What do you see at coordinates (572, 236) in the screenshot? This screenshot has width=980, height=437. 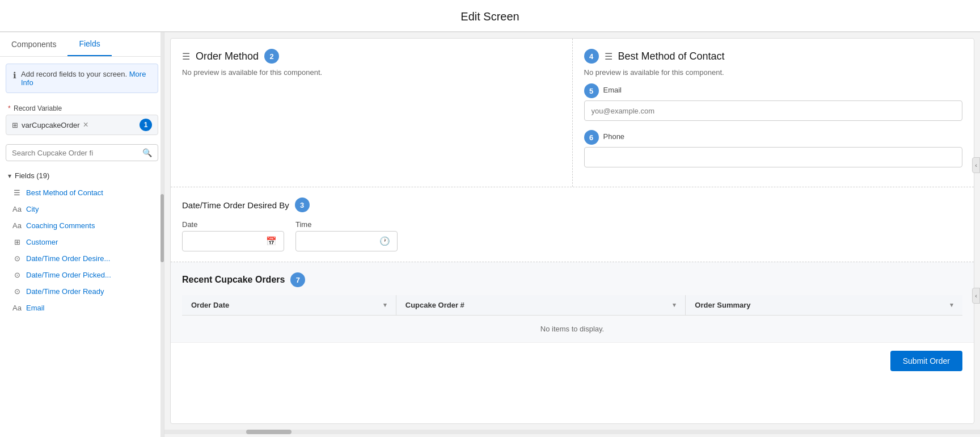 I see `datetime-fields: Date 📅 Time 🕐` at bounding box center [572, 236].